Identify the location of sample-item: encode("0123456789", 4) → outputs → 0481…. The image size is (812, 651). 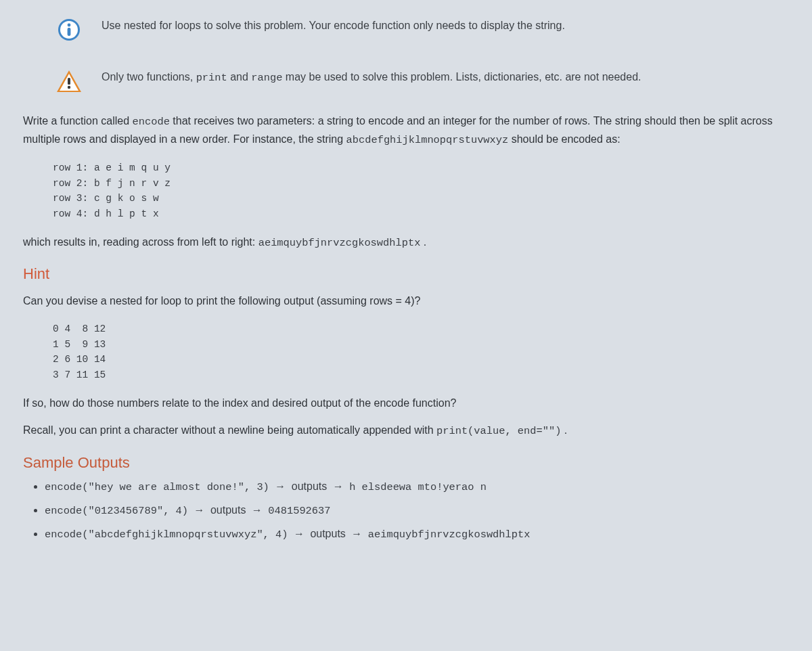
(417, 510).